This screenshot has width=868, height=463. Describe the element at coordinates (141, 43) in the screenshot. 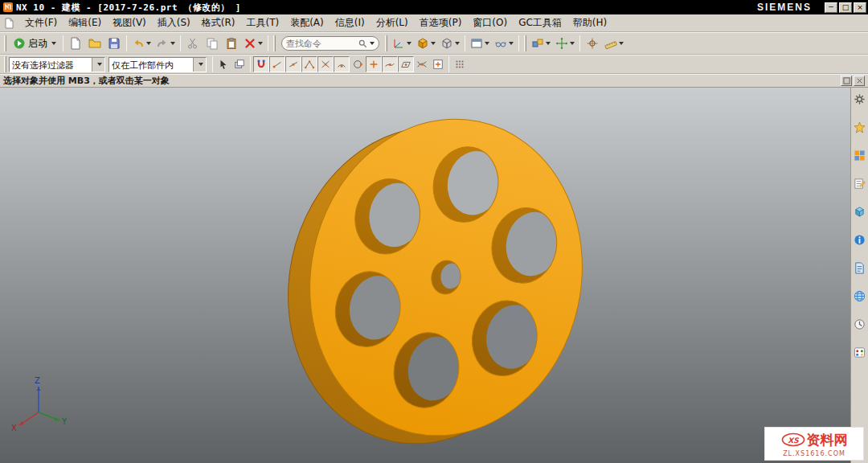

I see `undo-button` at that location.